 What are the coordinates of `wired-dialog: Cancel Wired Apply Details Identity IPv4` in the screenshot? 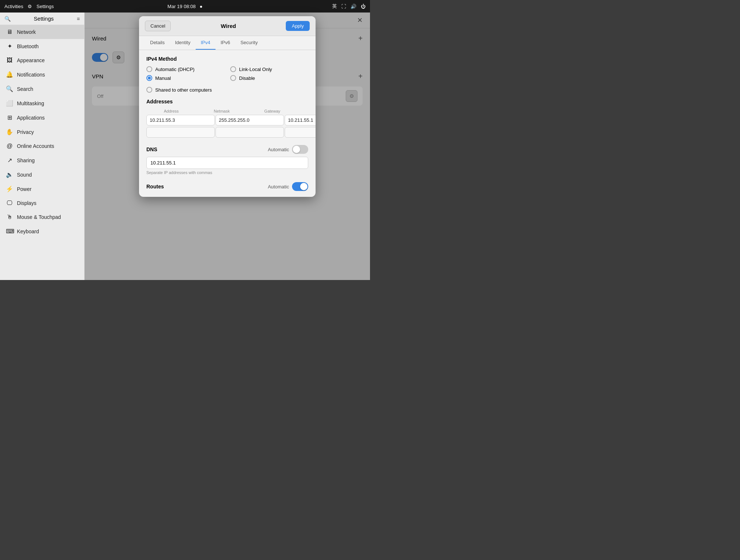 It's located at (227, 107).